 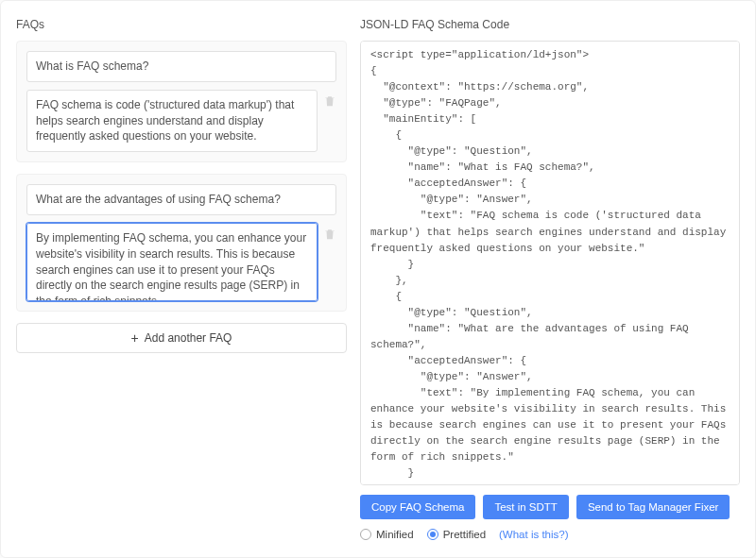 I want to click on action-buttons-row: Copy FAQ Schema Test in SDTT Send to Tag…, so click(x=550, y=507).